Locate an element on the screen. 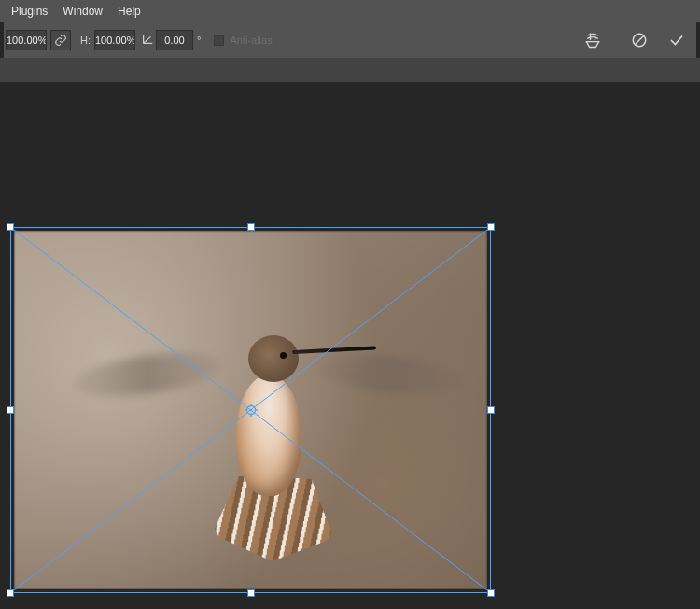 The width and height of the screenshot is (700, 609). transform-height-input is located at coordinates (115, 40).